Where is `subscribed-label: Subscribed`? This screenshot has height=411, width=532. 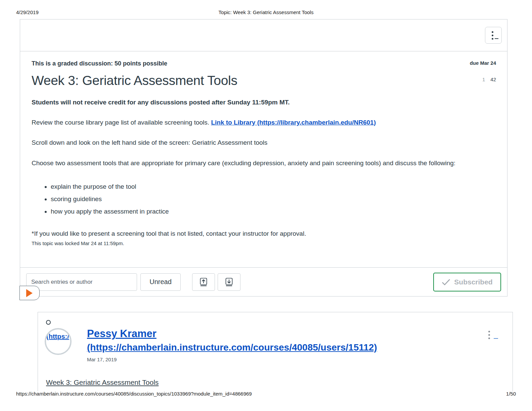
subscribed-label: Subscribed is located at coordinates (473, 282).